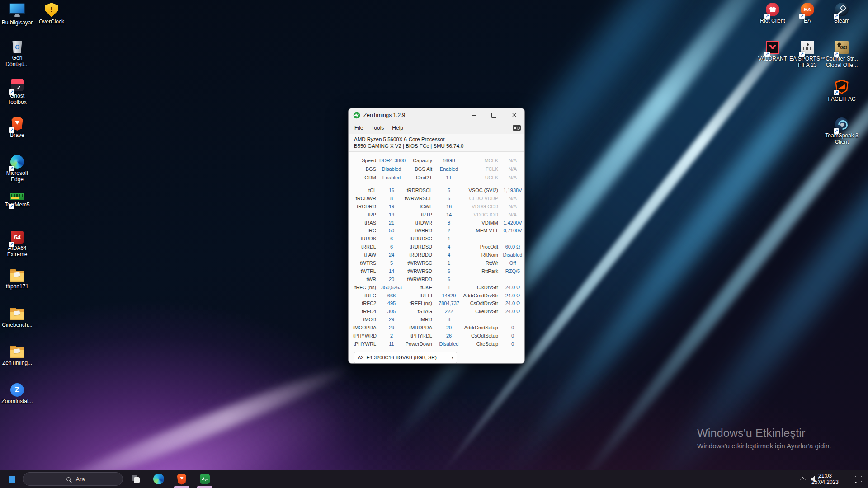  Describe the element at coordinates (17, 314) in the screenshot. I see `folder-icon` at that location.